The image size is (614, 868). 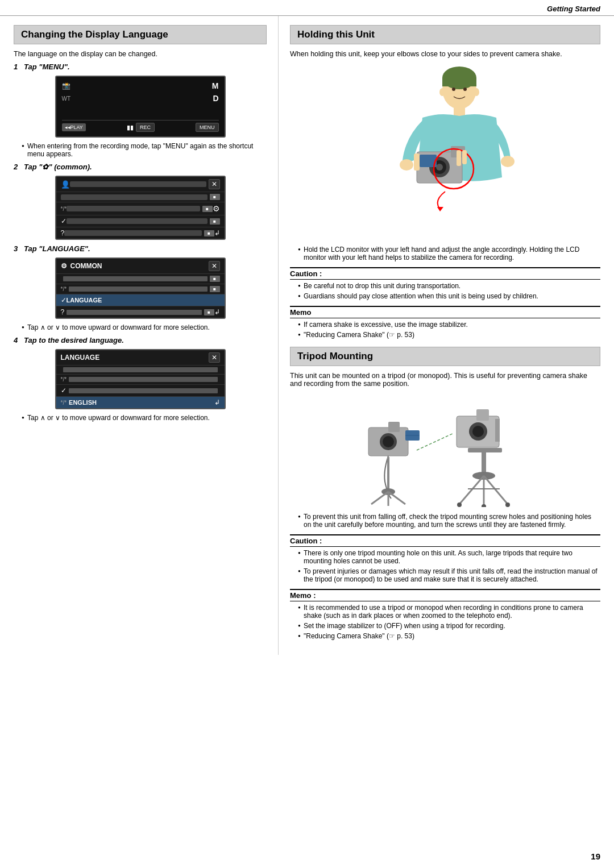 What do you see at coordinates (140, 67) in the screenshot?
I see `step1-label: 1 Tap "MENU".` at bounding box center [140, 67].